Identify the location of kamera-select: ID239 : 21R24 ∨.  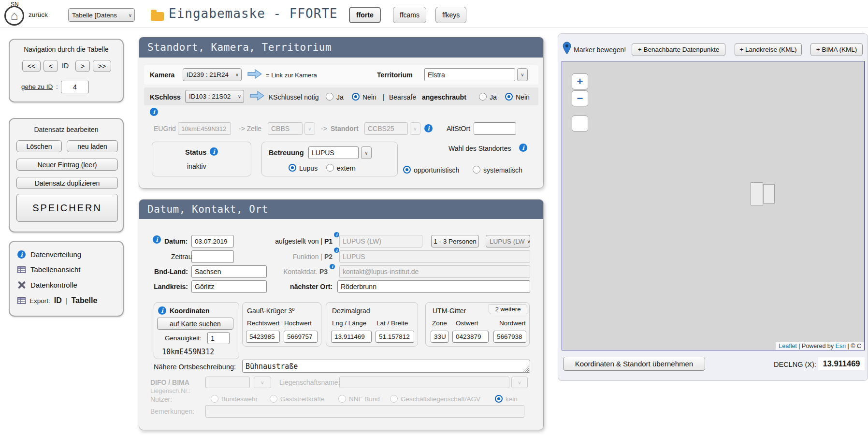
(212, 74).